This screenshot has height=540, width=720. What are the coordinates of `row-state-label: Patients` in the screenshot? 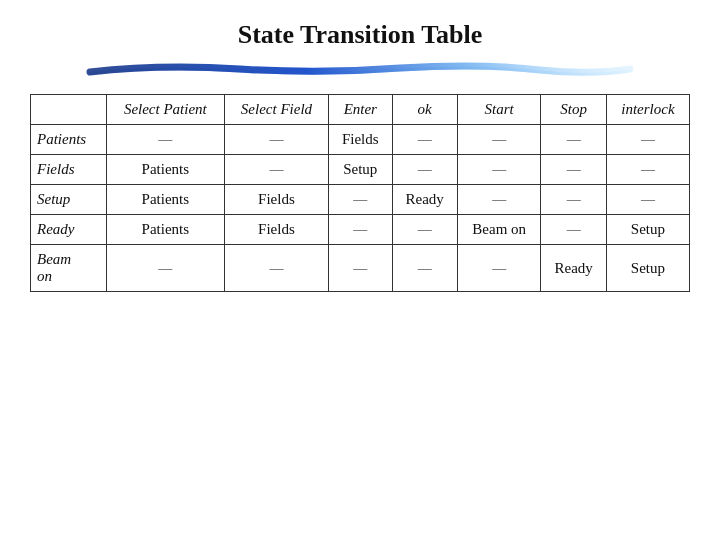 It's located at (69, 140).